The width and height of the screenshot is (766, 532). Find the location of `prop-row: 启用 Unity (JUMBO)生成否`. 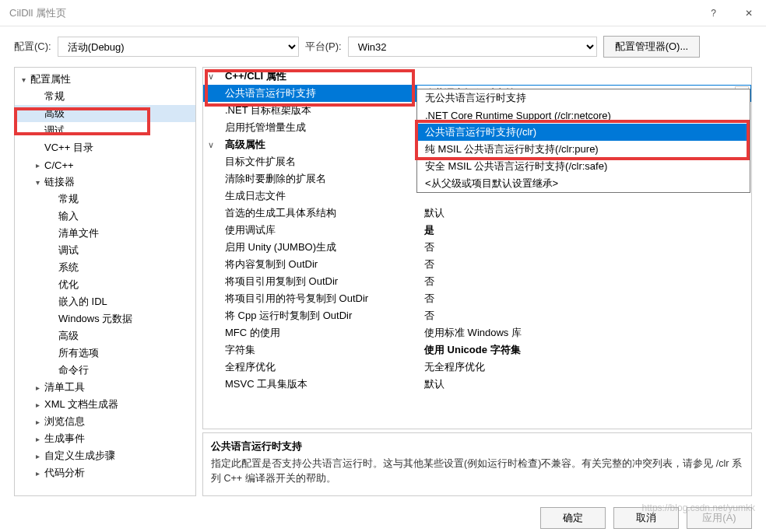

prop-row: 启用 Unity (JUMBO)生成否 is located at coordinates (477, 247).